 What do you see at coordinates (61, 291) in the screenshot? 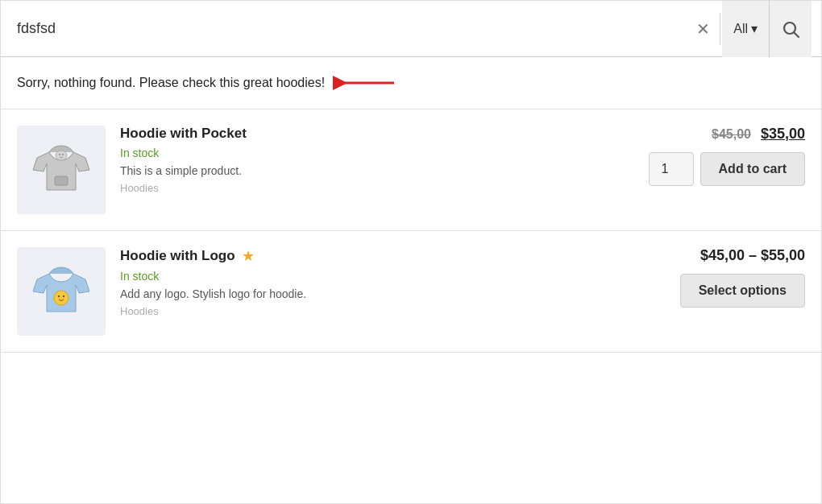
I see `hoodie-logo-image` at bounding box center [61, 291].